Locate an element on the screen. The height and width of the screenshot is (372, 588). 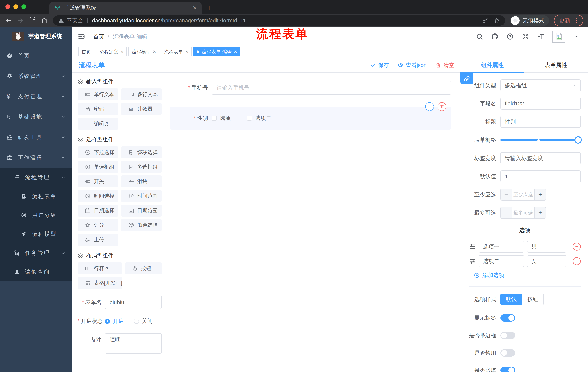
component-item-radio-group: 单选框组 is located at coordinates (98, 167).